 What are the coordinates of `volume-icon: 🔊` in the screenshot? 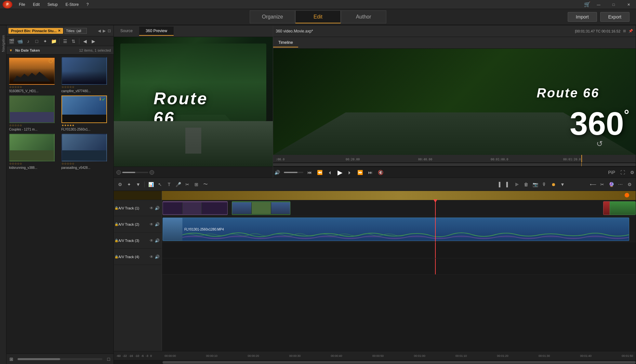 It's located at (277, 172).